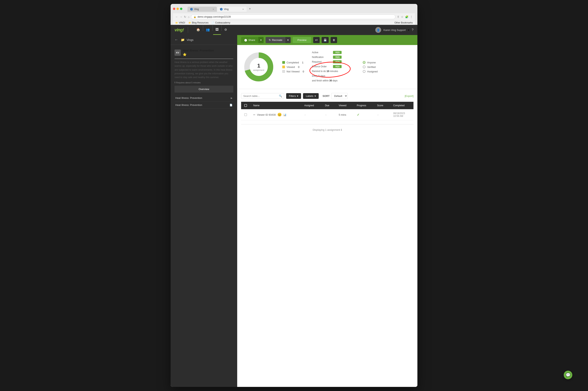  What do you see at coordinates (181, 17) in the screenshot?
I see `forward-button: →` at bounding box center [181, 17].